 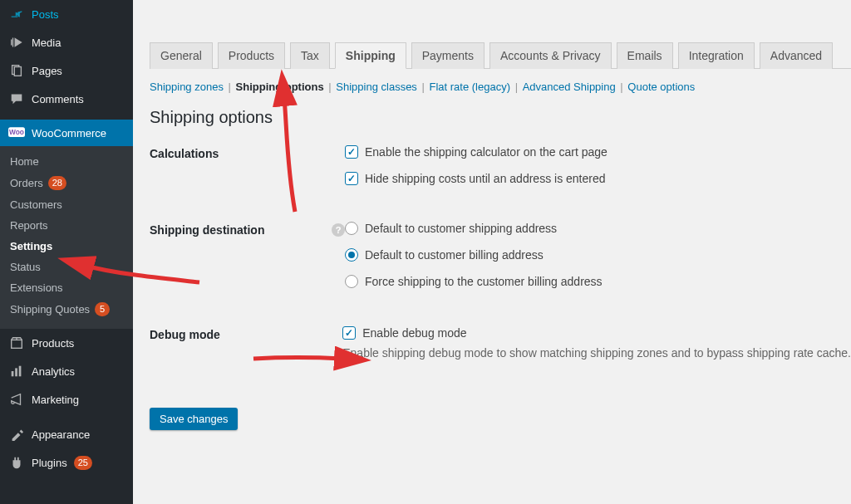 What do you see at coordinates (569, 86) in the screenshot?
I see `subtab-advanced-shipping: Advanced Shipping` at bounding box center [569, 86].